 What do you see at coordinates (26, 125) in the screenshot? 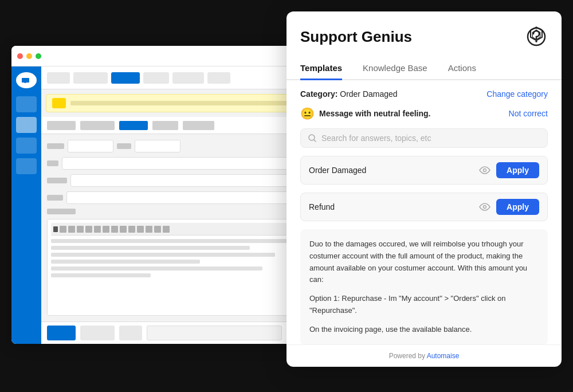
I see `crm-sidebar-item-active` at bounding box center [26, 125].